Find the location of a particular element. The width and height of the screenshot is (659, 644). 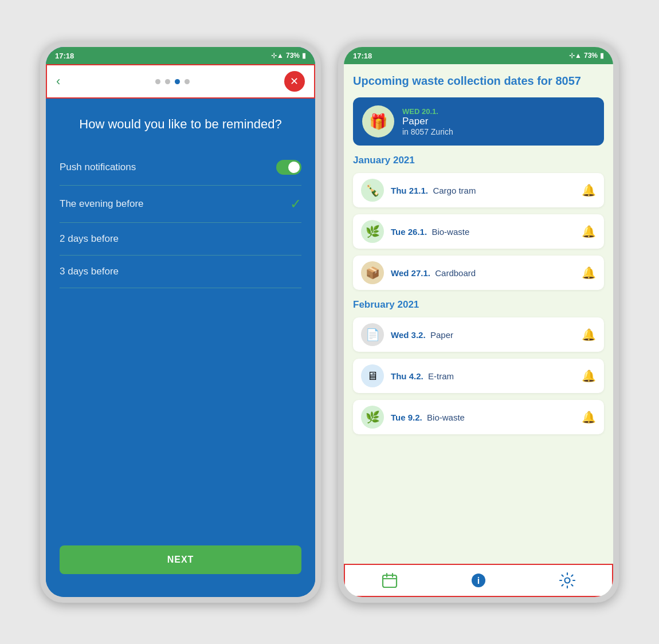

e-tram-text: Thu 4.2. E-tram is located at coordinates (483, 376).